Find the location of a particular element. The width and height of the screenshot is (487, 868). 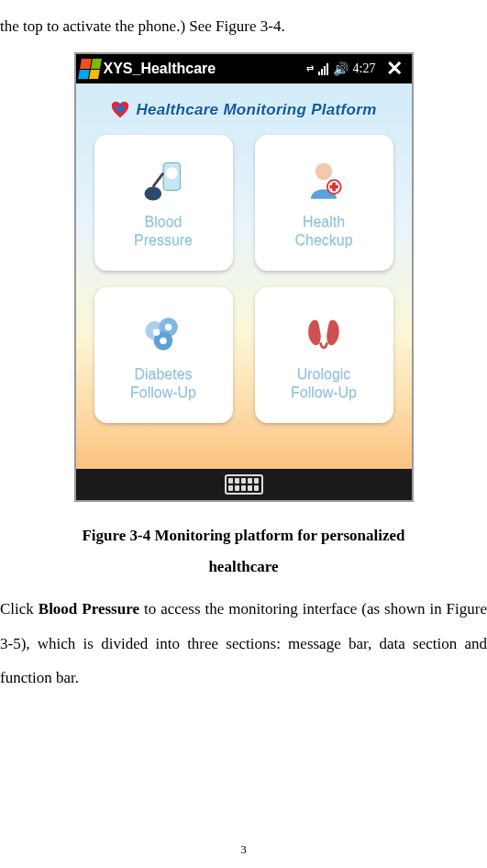

blood-pressure-icon is located at coordinates (163, 182).